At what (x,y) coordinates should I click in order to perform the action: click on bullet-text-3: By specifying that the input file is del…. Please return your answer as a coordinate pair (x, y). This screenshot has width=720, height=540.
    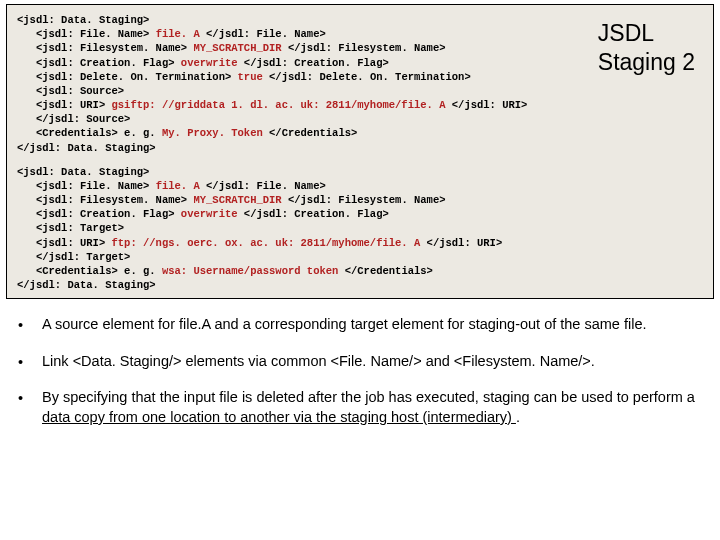
    Looking at the image, I should click on (372, 408).